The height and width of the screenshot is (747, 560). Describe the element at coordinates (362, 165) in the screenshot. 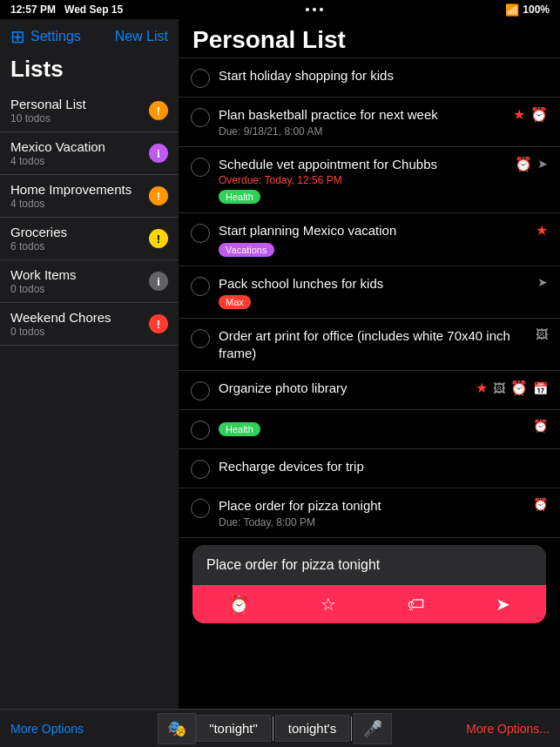

I see `todo-title-3: Schedule vet appointment for Chubbs` at that location.